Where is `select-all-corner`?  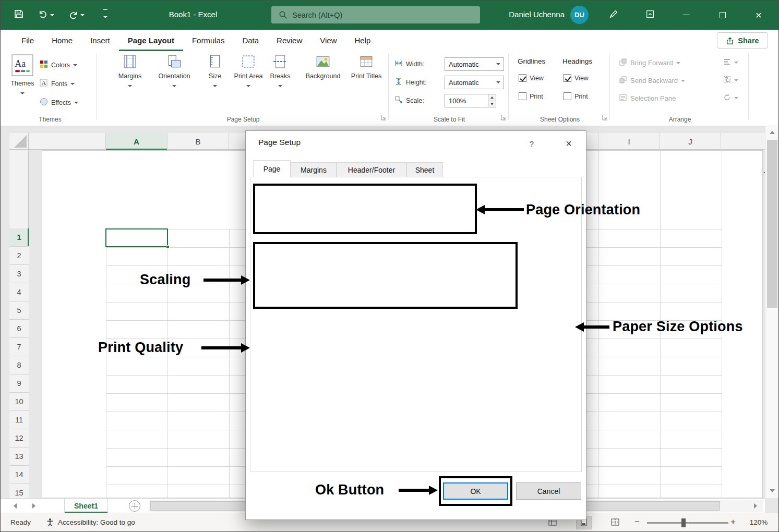
select-all-corner is located at coordinates (19, 141).